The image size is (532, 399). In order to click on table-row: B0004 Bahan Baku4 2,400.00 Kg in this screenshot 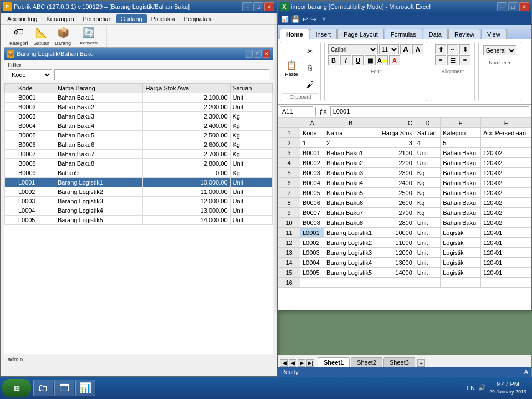, I will do `click(139, 126)`.